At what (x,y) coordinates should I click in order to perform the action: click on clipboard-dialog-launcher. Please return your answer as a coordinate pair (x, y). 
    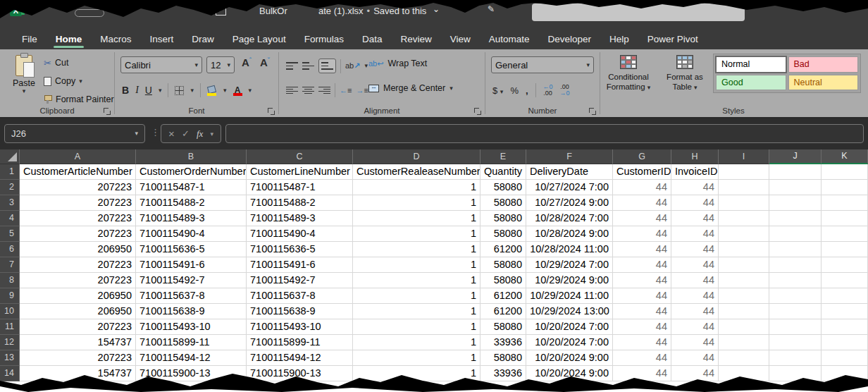
    Looking at the image, I should click on (107, 111).